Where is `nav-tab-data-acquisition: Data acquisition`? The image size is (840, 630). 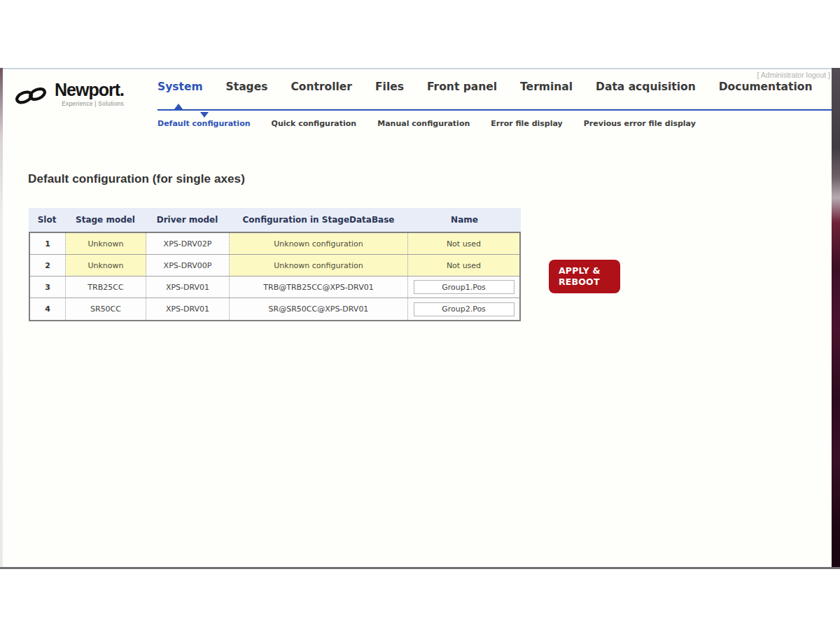 nav-tab-data-acquisition: Data acquisition is located at coordinates (645, 87).